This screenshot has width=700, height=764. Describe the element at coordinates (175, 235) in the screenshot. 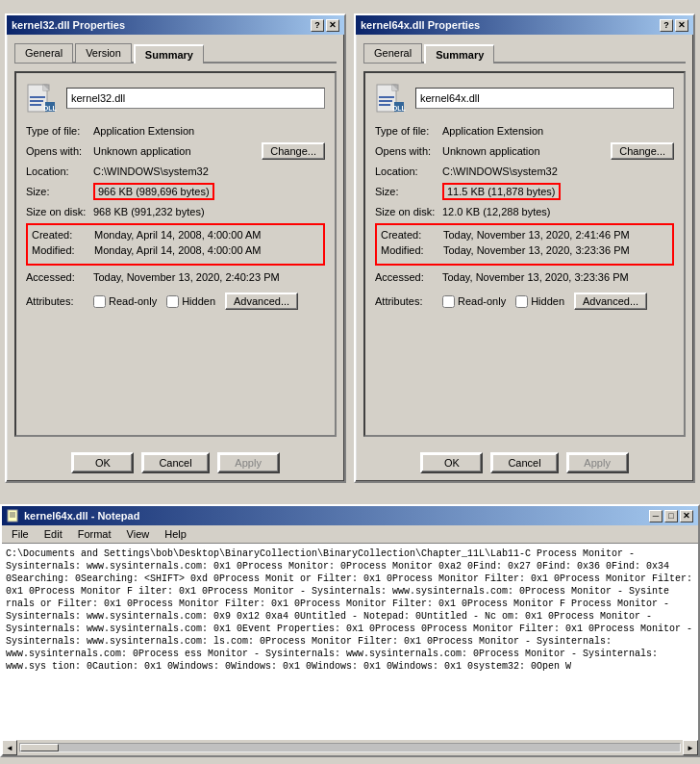

I see `left-created-row: Created: Monday, April 14, 2008, 4:00:00…` at that location.